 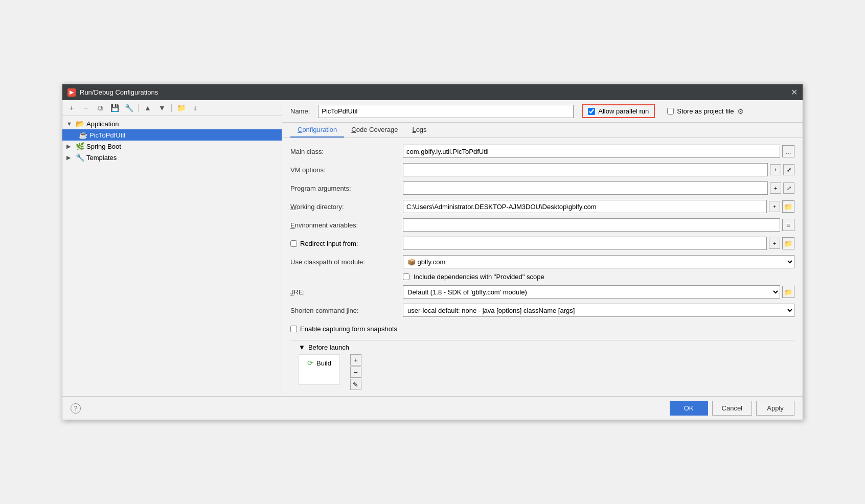 I want to click on move-down-button: ▼, so click(x=162, y=108).